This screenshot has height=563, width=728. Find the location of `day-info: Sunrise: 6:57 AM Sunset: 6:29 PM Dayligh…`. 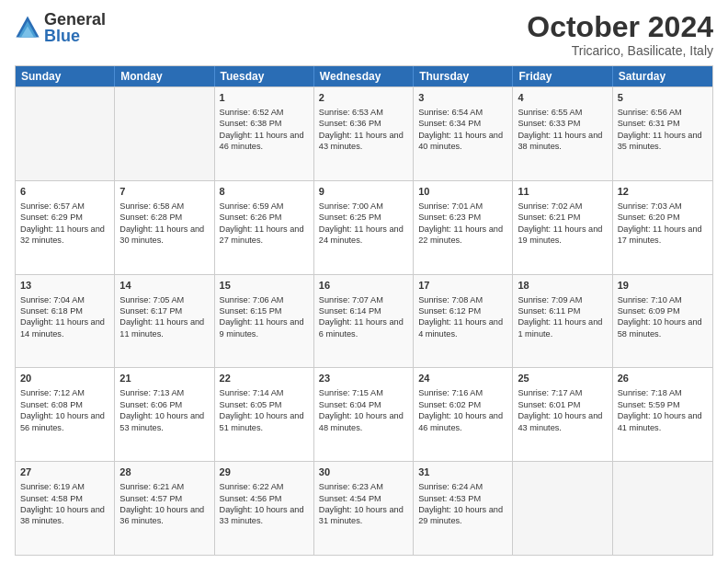

day-info: Sunrise: 6:57 AM Sunset: 6:29 PM Dayligh… is located at coordinates (64, 223).